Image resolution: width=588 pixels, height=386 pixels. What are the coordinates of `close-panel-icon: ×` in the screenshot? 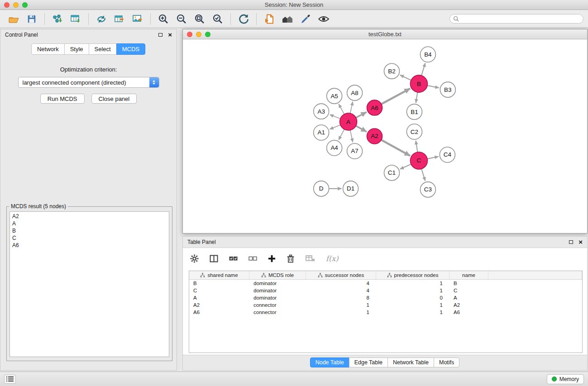 It's located at (170, 35).